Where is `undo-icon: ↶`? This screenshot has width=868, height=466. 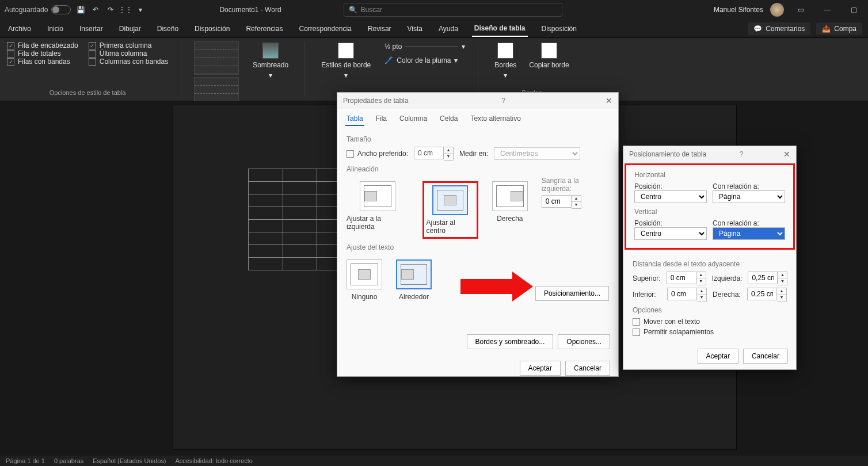
undo-icon: ↶ is located at coordinates (96, 10).